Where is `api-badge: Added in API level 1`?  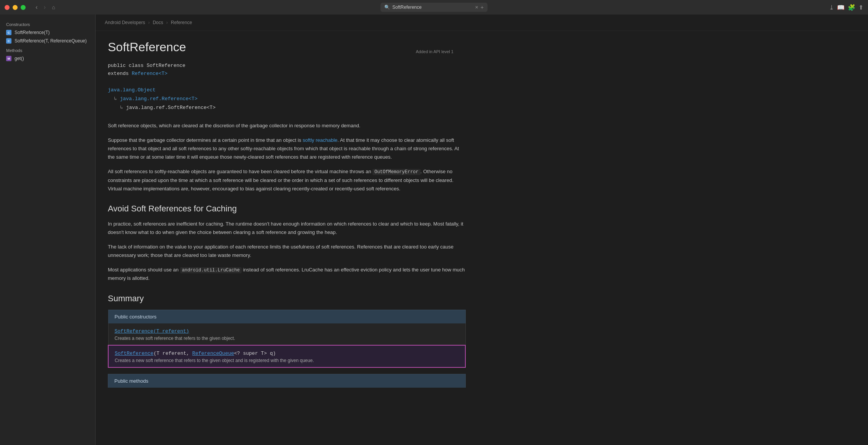
api-badge: Added in API level 1 is located at coordinates (435, 52).